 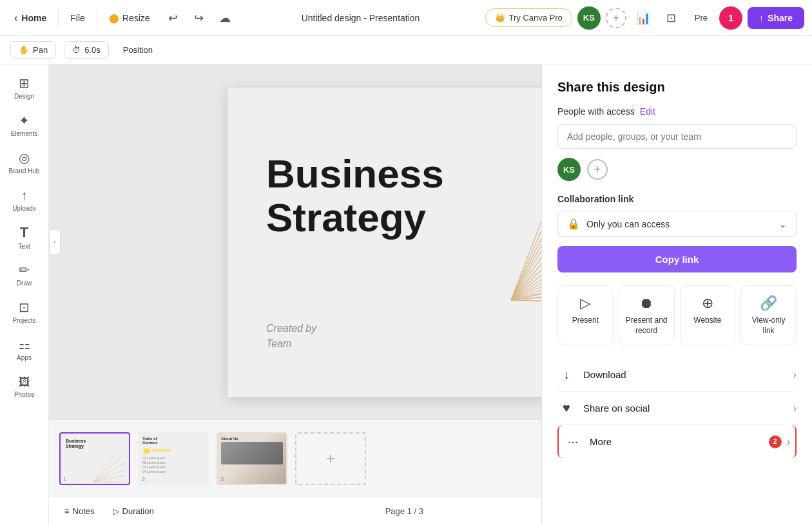 I want to click on secondary-bar: ✋ Pan ⏱ 6.0s Position, so click(x=406, y=50).